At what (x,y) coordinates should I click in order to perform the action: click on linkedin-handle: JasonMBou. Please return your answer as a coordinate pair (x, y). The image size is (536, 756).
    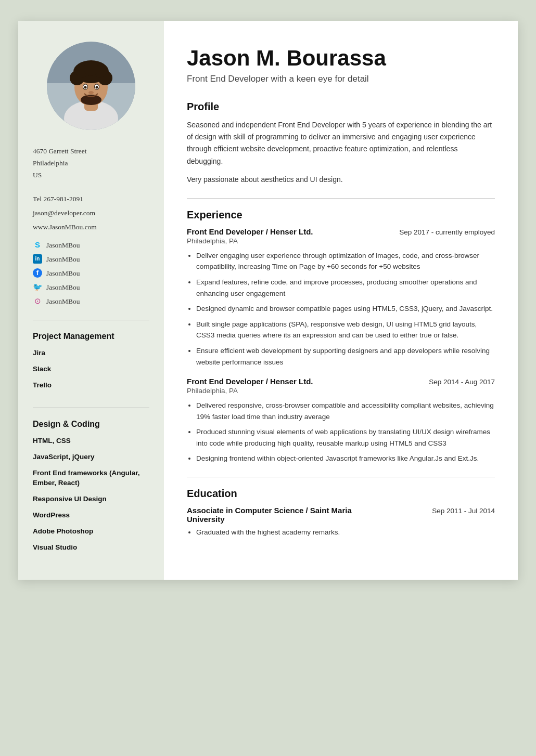
    Looking at the image, I should click on (63, 259).